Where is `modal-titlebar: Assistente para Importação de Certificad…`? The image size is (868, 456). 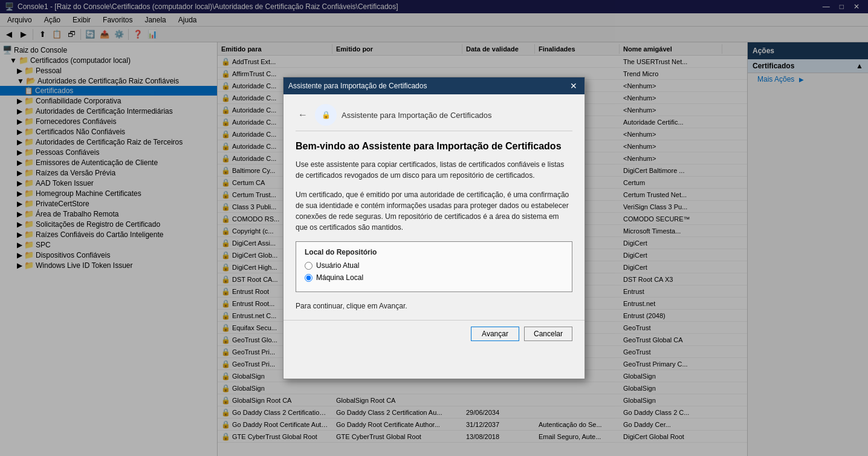 modal-titlebar: Assistente para Importação de Certificad… is located at coordinates (434, 86).